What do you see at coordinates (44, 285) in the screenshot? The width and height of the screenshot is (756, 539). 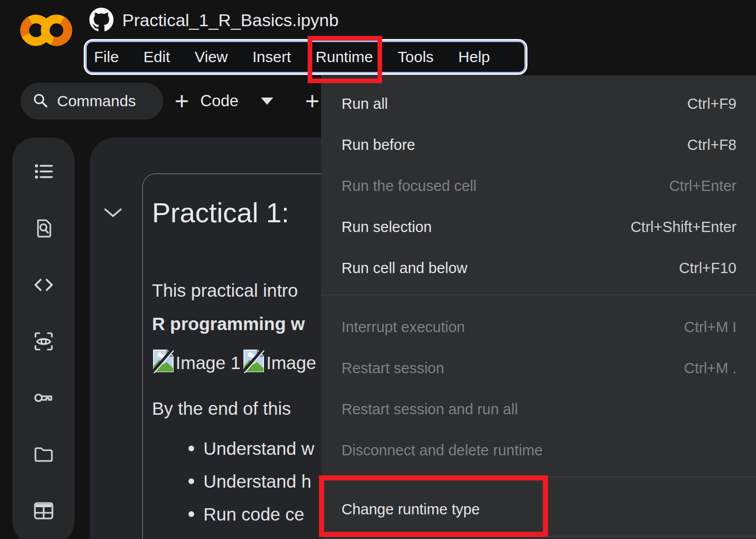 I see `code-snippets-icon` at bounding box center [44, 285].